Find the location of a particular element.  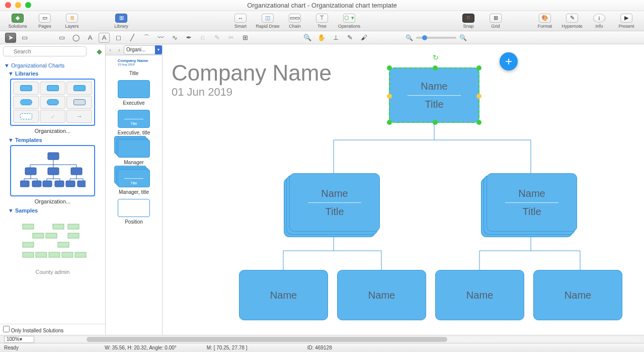

add-node-button: + is located at coordinates (509, 61).